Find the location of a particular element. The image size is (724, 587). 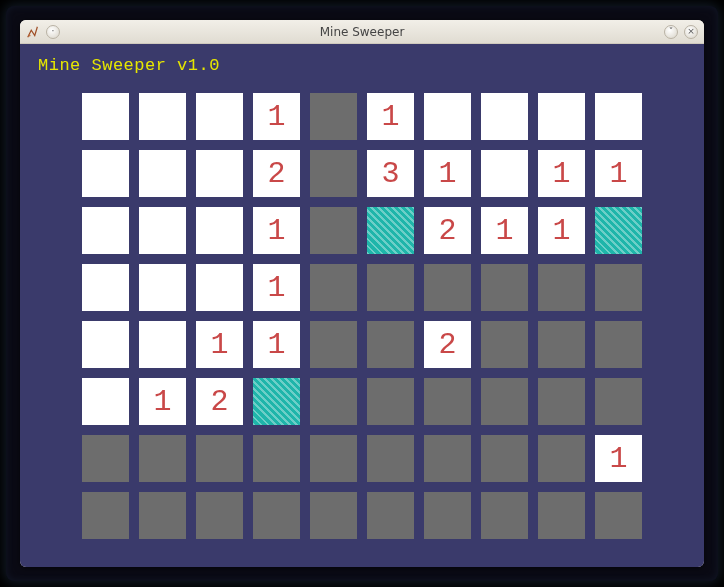

close-button: × is located at coordinates (691, 32).